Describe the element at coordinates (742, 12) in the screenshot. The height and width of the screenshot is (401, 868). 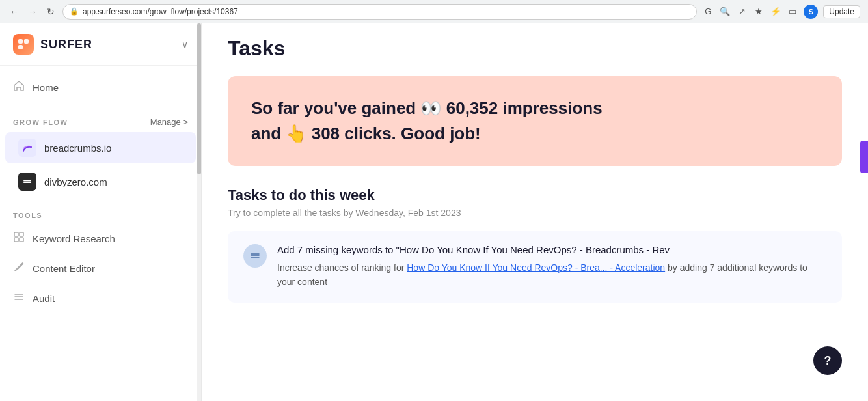
I see `share-icon: ↗` at that location.